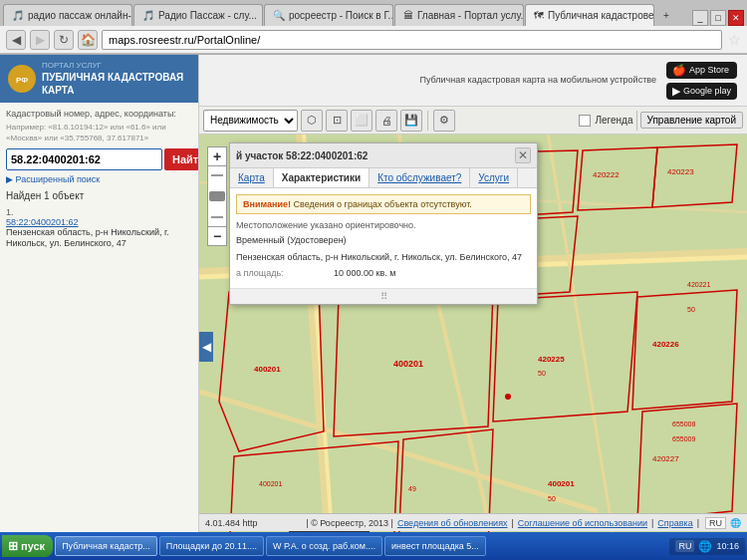 The image size is (747, 560). Describe the element at coordinates (100, 179) in the screenshot. I see `advanced-search-link: ▶ Расширенный поиск` at that location.